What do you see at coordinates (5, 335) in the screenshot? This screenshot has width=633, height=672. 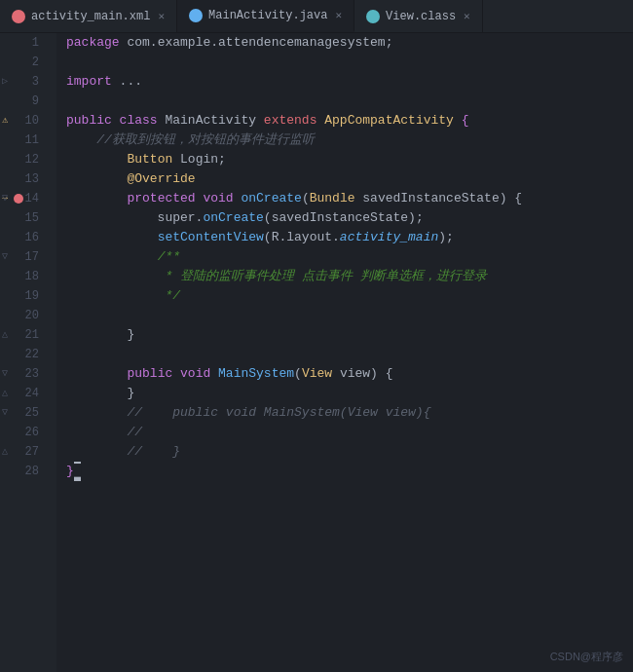 I see `fold-icon-21: △` at bounding box center [5, 335].